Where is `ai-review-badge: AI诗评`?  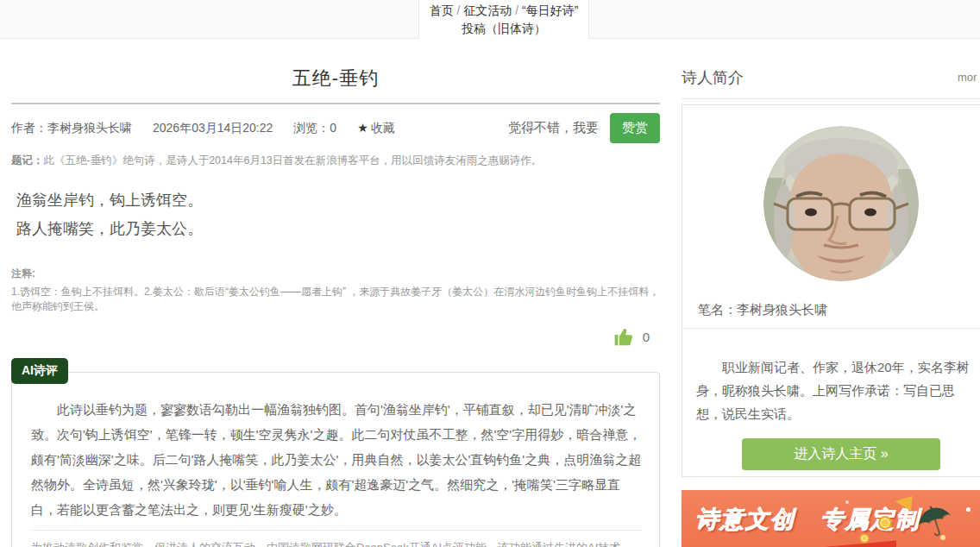 ai-review-badge: AI诗评 is located at coordinates (40, 371).